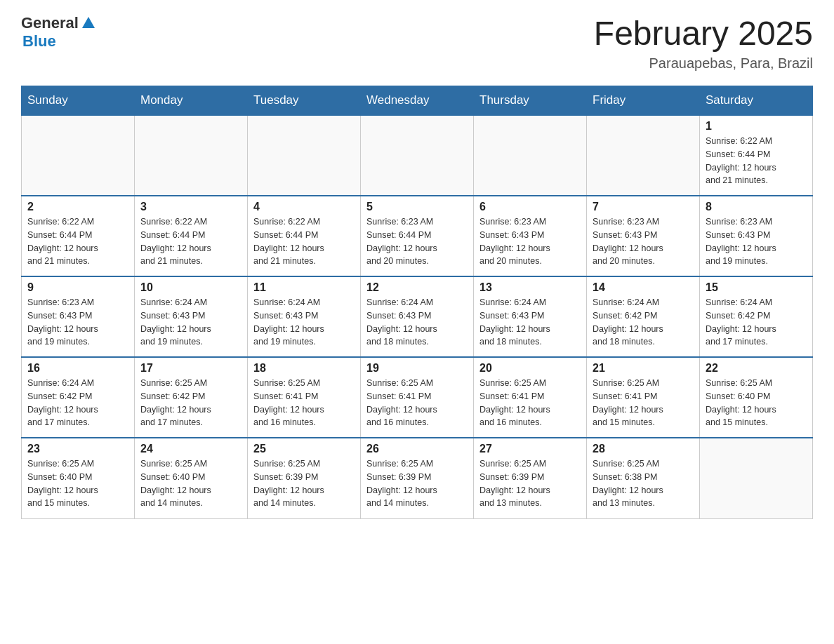 The height and width of the screenshot is (644, 834). I want to click on calendar-week-row: 16Sunrise: 6:24 AM Sunset: 6:42 PM Dayli…, so click(417, 397).